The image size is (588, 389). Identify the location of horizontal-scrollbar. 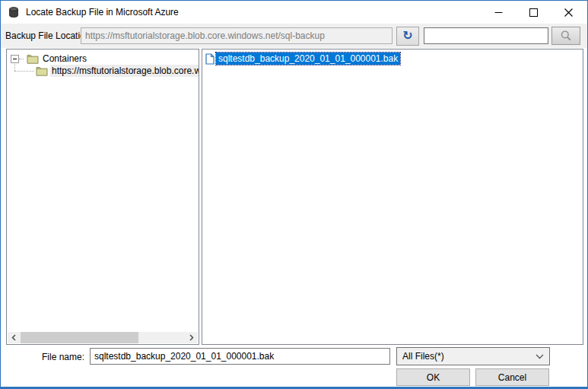
(103, 338).